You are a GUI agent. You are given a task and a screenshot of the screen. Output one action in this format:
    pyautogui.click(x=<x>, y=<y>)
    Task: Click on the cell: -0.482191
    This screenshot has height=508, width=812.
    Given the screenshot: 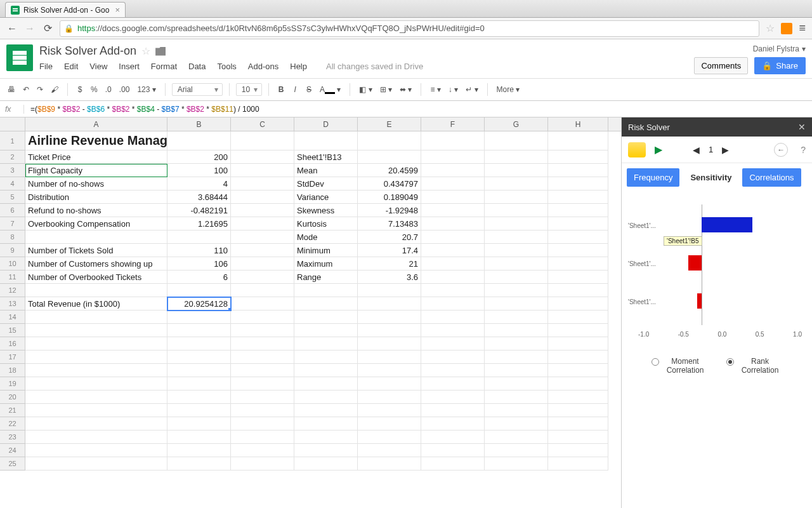 What is the action you would take?
    pyautogui.click(x=199, y=211)
    